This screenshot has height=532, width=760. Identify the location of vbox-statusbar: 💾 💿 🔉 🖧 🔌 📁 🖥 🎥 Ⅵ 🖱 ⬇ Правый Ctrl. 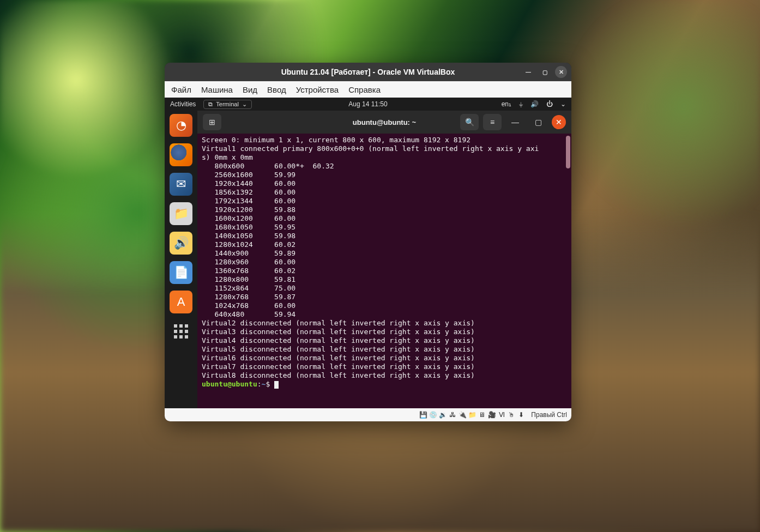
(368, 415).